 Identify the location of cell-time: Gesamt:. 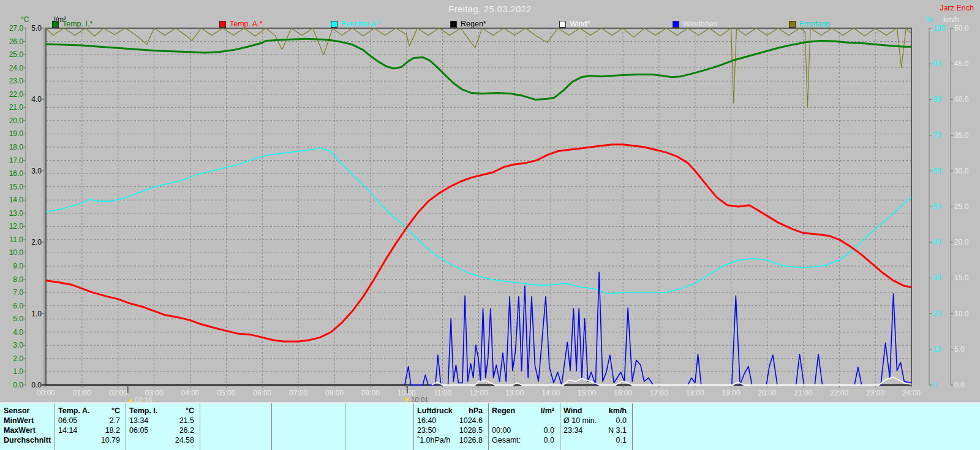
(506, 440).